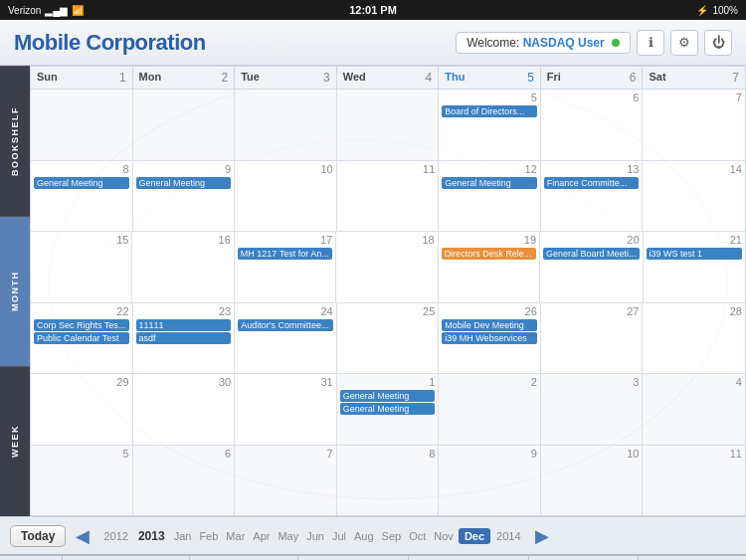 This screenshot has height=560, width=746. I want to click on cal-cell-jan3: 3, so click(593, 410).